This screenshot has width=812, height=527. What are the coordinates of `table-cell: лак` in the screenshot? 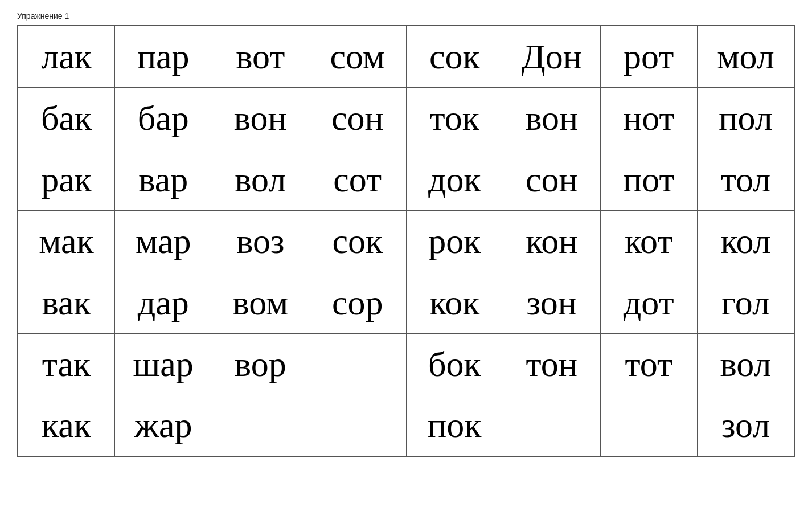 It's located at (66, 56).